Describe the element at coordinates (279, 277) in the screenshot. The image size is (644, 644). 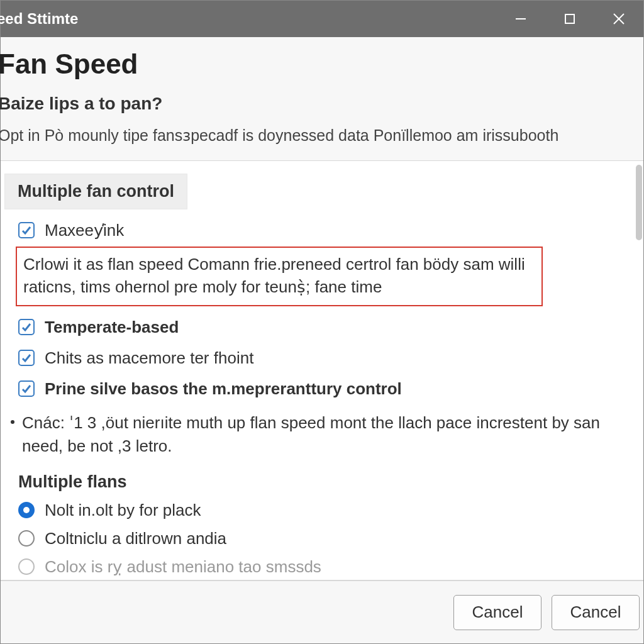
I see `highlighted-info-box: Crlowi it as flan speed Comann frie.pren…` at that location.